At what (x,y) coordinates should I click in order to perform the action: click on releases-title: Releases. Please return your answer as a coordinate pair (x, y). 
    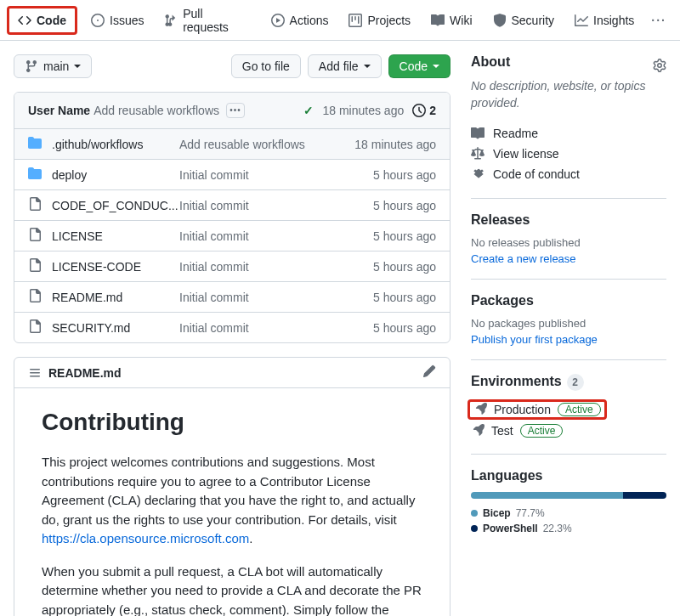
    Looking at the image, I should click on (569, 220).